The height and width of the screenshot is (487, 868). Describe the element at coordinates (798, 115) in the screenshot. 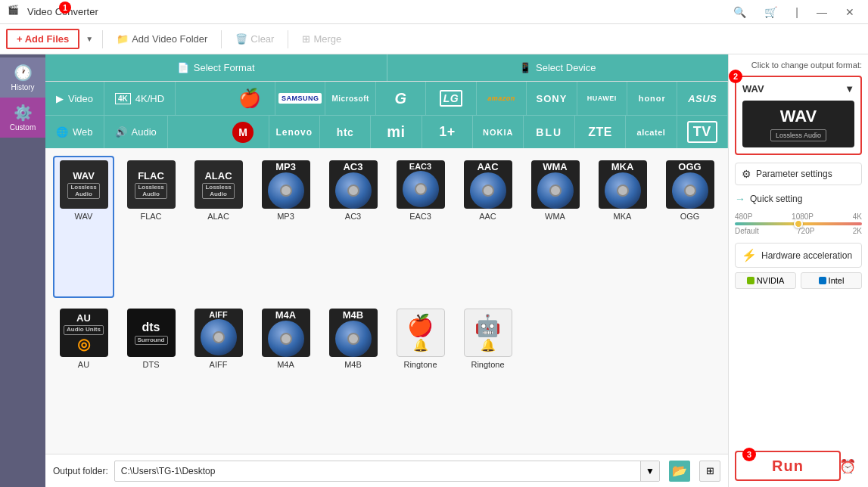

I see `output-format-box: 2 WAV ▼ WAV Lossless Audio` at that location.